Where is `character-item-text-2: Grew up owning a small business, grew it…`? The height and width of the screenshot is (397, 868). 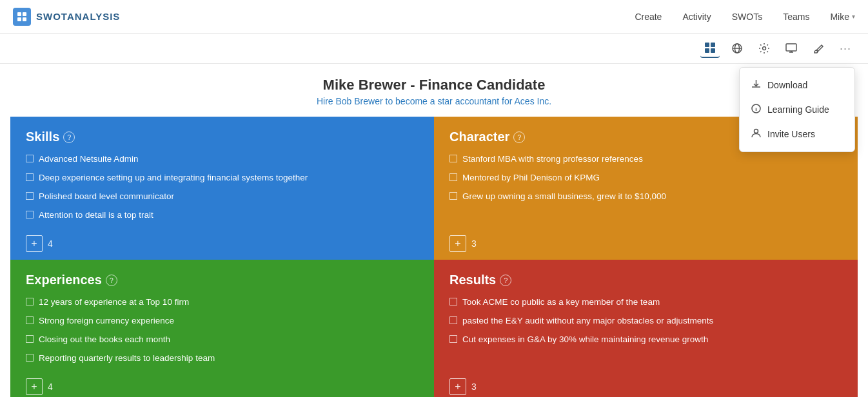 character-item-text-2: Grew up owning a small business, grew it… is located at coordinates (564, 197).